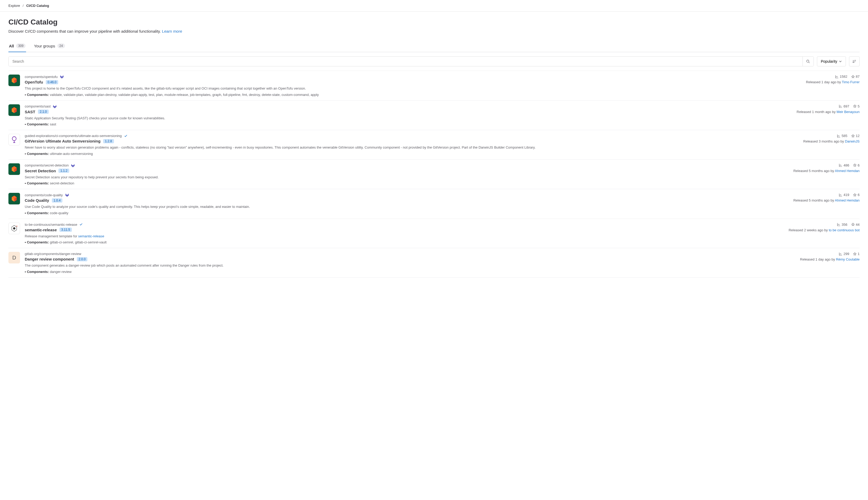 The width and height of the screenshot is (868, 500). I want to click on sort-direction-button, so click(854, 61).